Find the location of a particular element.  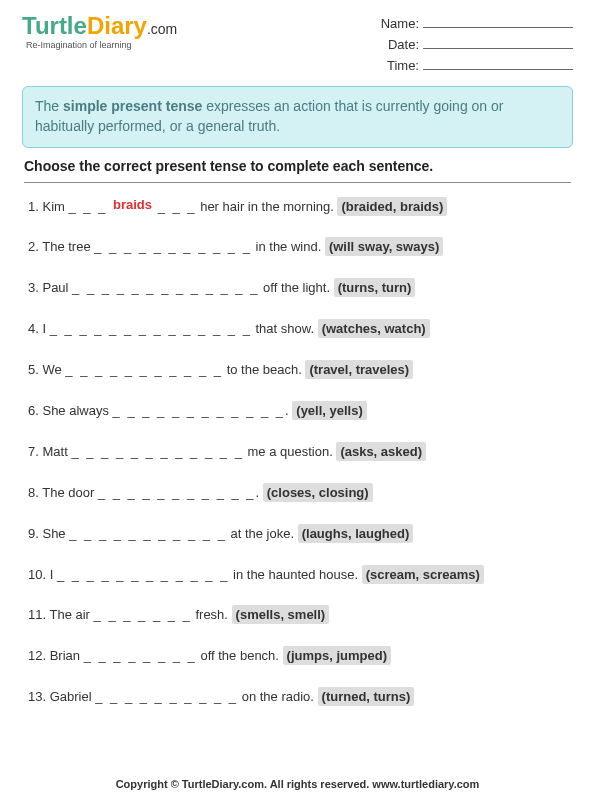

question-options: (turns, turn) is located at coordinates (375, 288).